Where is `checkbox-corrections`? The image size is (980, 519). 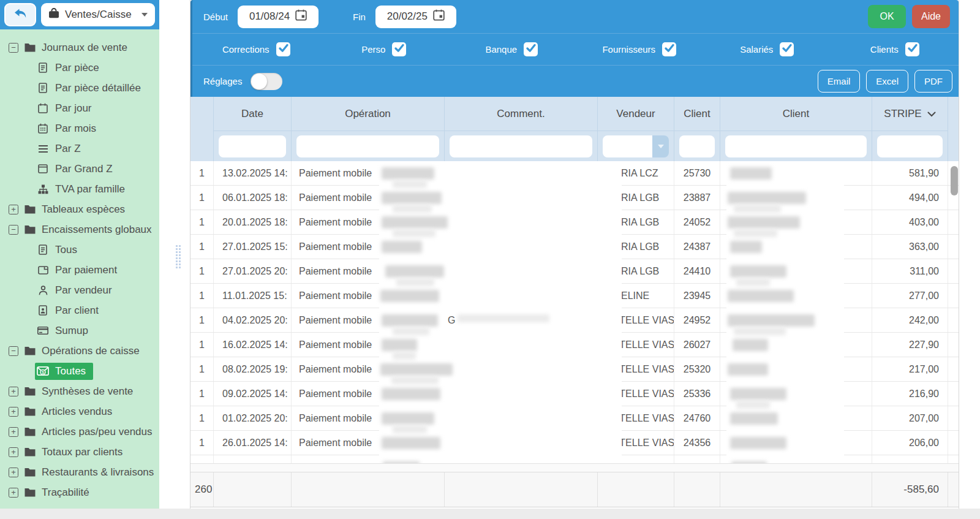
checkbox-corrections is located at coordinates (283, 49).